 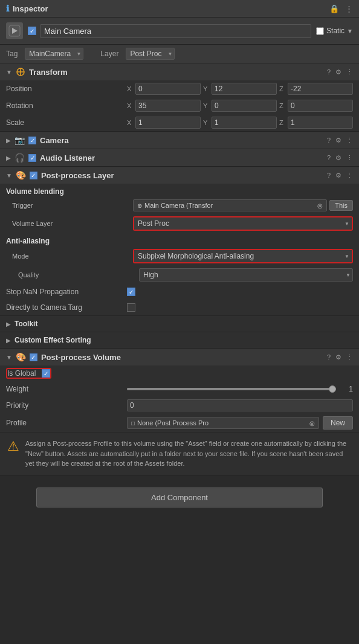 I want to click on add-component-button: Add Component, so click(x=180, y=498).